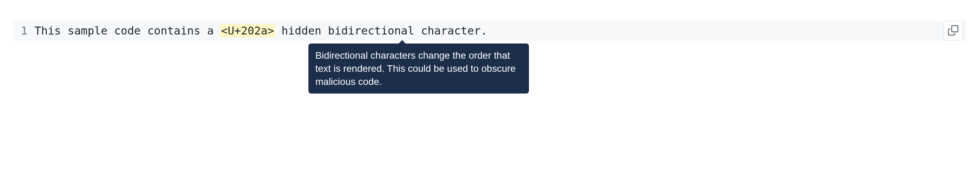 This screenshot has width=980, height=185. Describe the element at coordinates (418, 69) in the screenshot. I see `bidi-warning-tooltip: Bidirectional characters change the orde…` at that location.